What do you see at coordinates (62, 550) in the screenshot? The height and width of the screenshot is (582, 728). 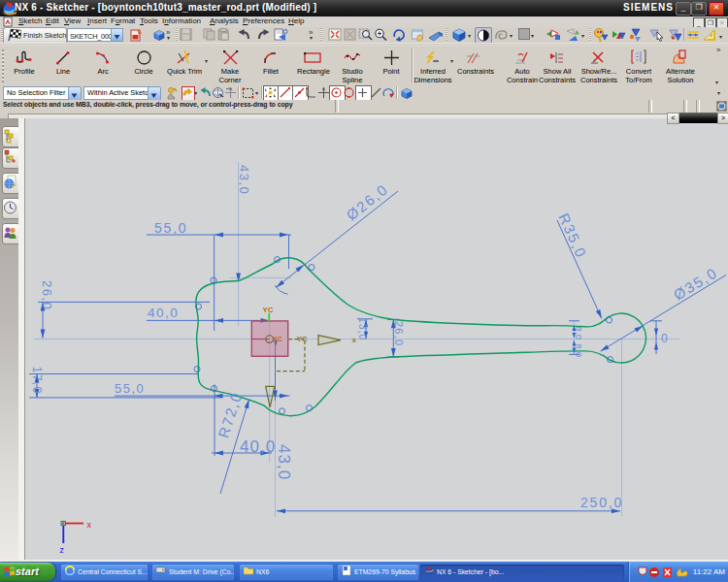 I see `svg-text: z` at bounding box center [62, 550].